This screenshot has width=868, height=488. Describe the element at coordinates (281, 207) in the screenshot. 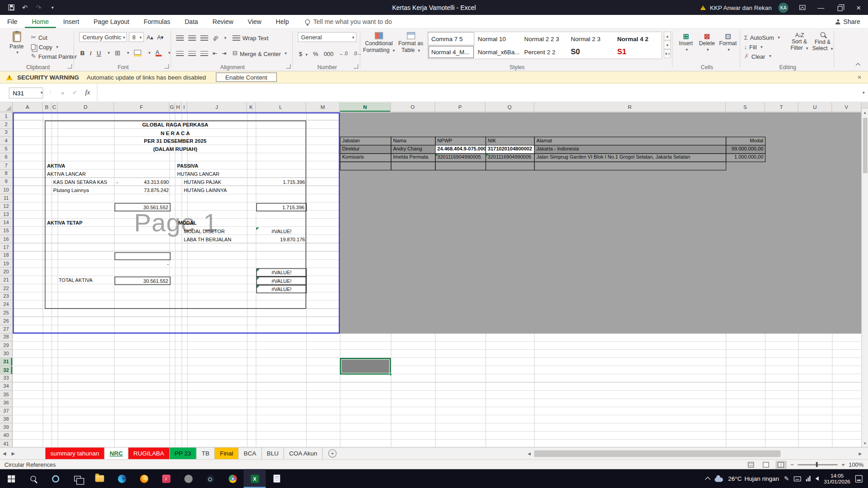

I see `cell-value: 1.715.396` at that location.